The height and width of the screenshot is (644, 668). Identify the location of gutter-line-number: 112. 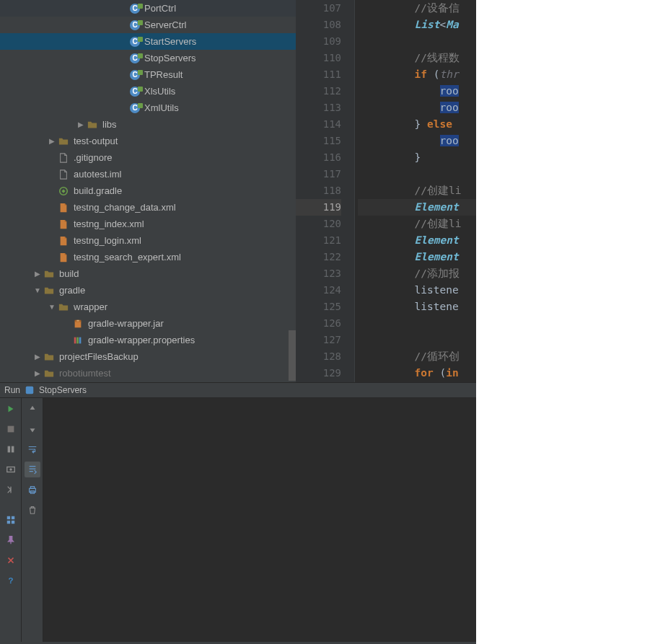
(319, 91).